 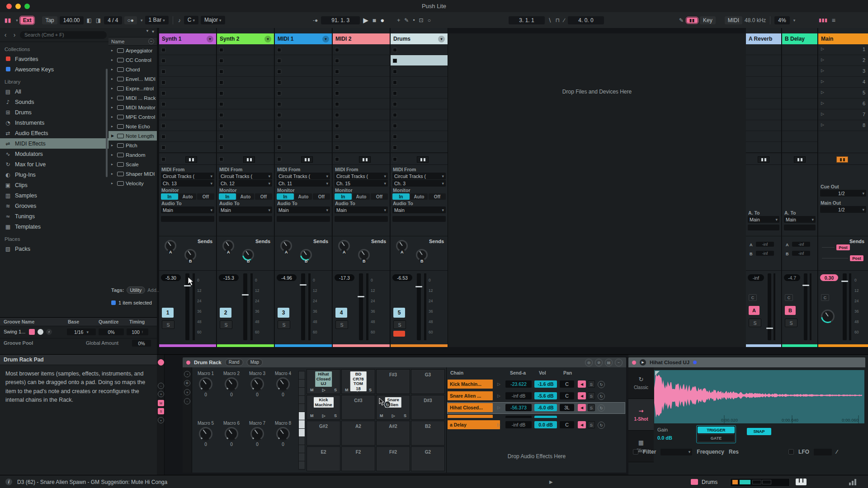 What do you see at coordinates (111, 332) in the screenshot?
I see `groove-quantize-field: 0%` at bounding box center [111, 332].